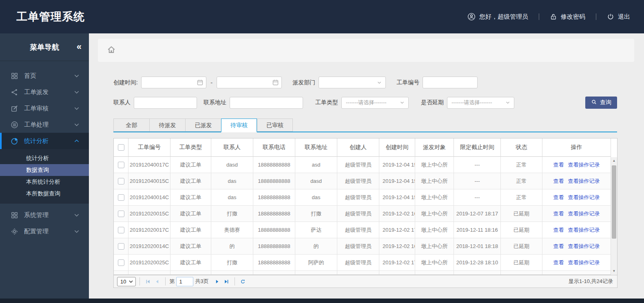 This screenshot has width=644, height=303. I want to click on scrollbar-thumb, so click(614, 202).